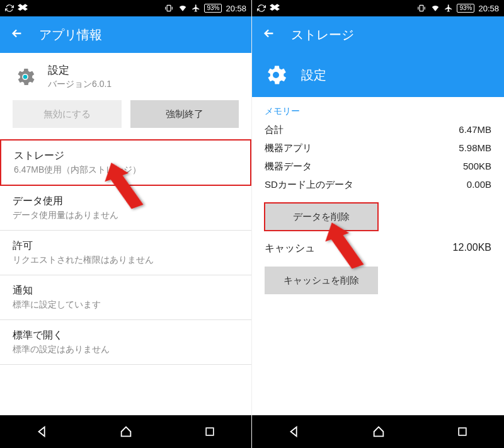 The image size is (504, 448). What do you see at coordinates (126, 208) in the screenshot?
I see `data-usage-item: データ使用 データ使用量はありません` at bounding box center [126, 208].